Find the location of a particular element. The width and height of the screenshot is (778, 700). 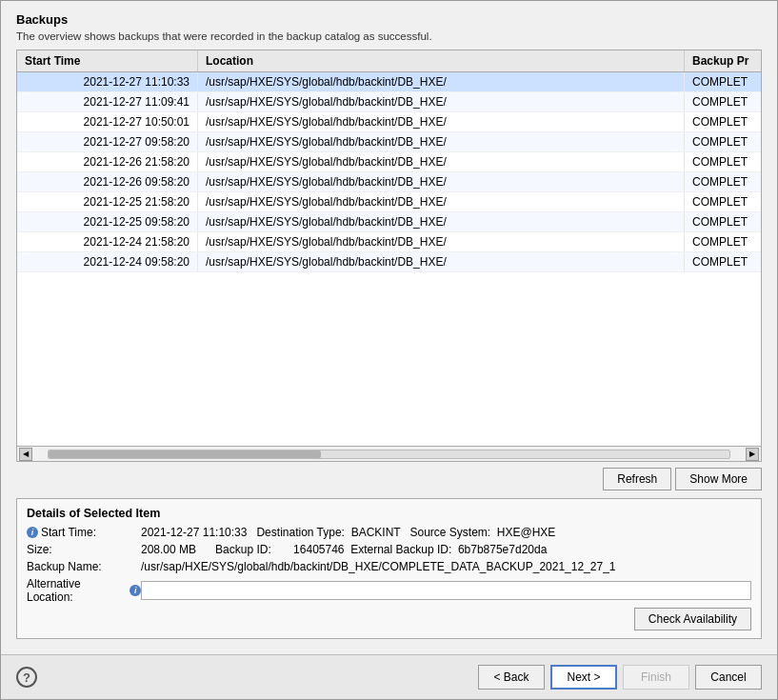

alt-location-info-icon: i is located at coordinates (135, 590).